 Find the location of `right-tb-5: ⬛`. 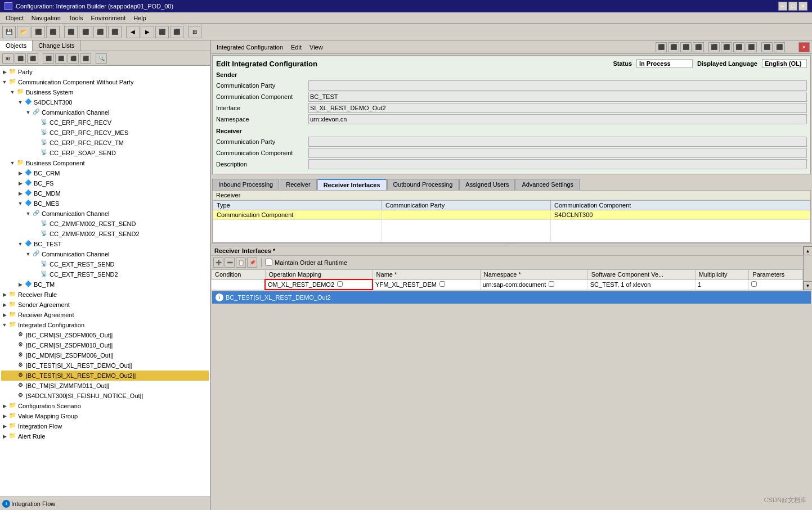

right-tb-5: ⬛ is located at coordinates (714, 47).